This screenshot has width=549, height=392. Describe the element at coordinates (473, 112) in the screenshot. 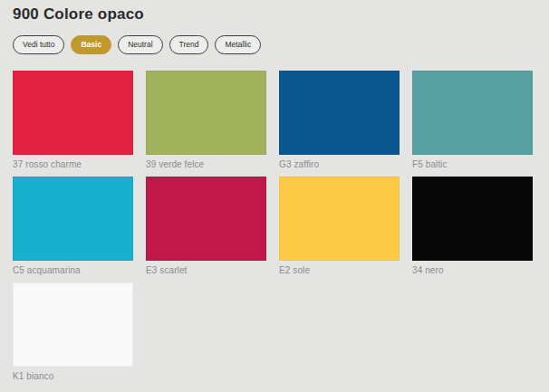

I see `color-tile-f5-baltic` at that location.